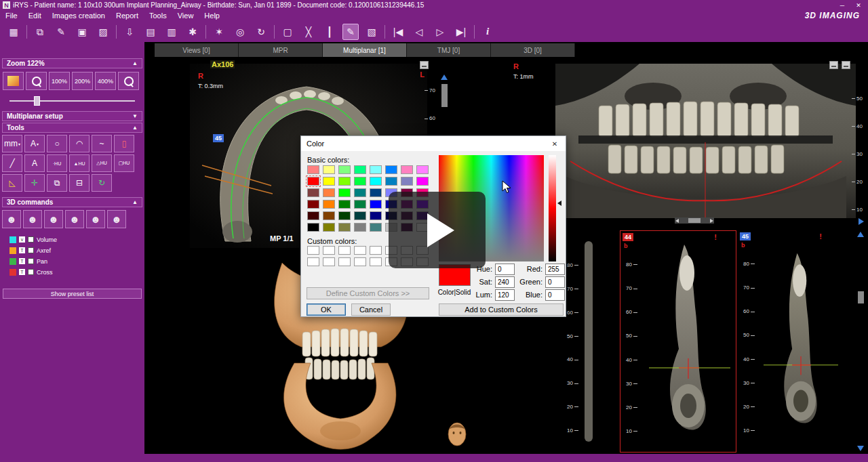 The width and height of the screenshot is (868, 462). I want to click on menu-item-images-creation: Images creation, so click(79, 16).